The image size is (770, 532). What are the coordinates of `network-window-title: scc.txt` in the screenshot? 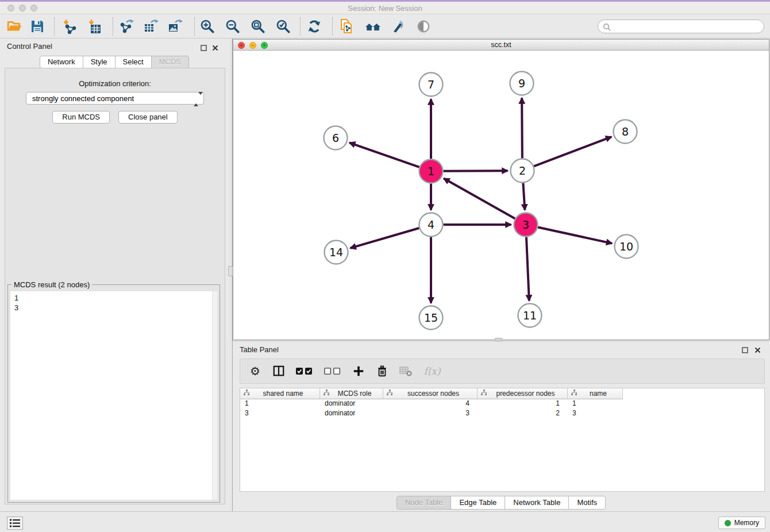 It's located at (501, 45).